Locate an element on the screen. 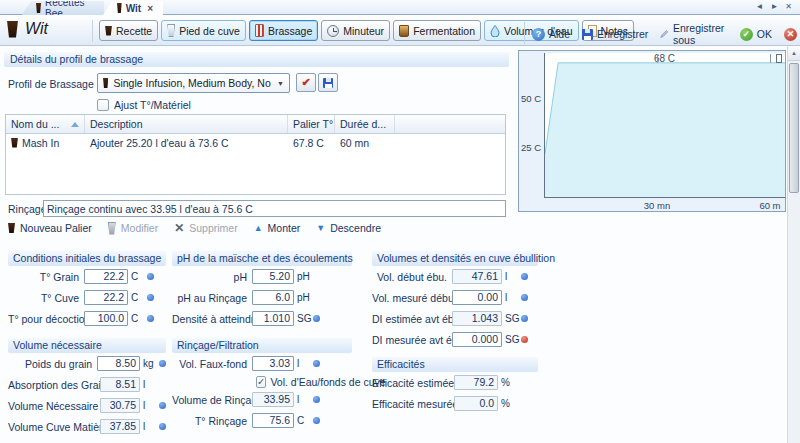 Image resolution: width=800 pixels, height=443 pixels. field-unit: pH is located at coordinates (304, 276).